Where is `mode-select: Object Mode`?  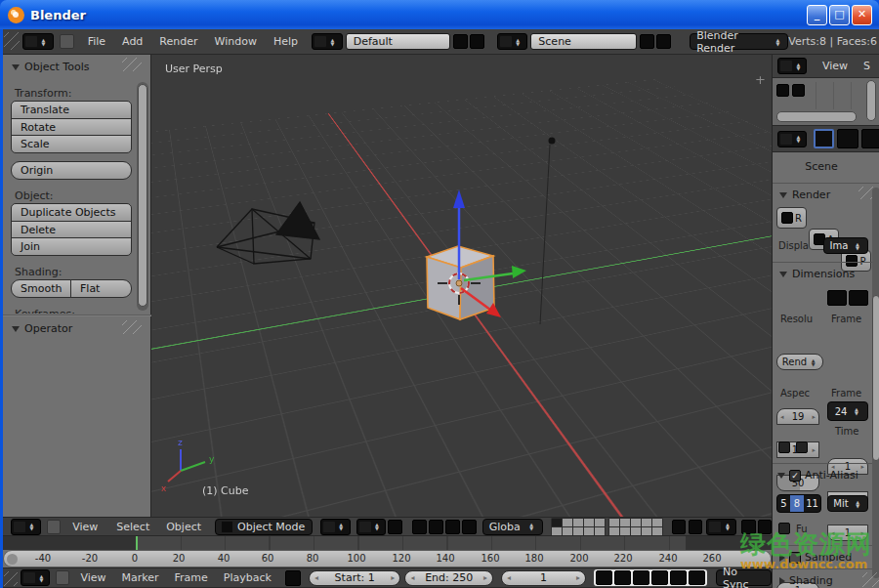 mode-select: Object Mode is located at coordinates (264, 527).